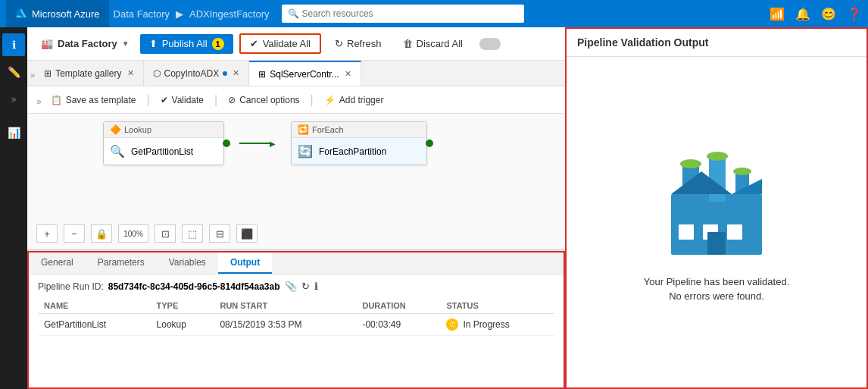 The width and height of the screenshot is (868, 389). What do you see at coordinates (186, 44) in the screenshot?
I see `publish-all-button: ⬆ Publish All 1` at bounding box center [186, 44].